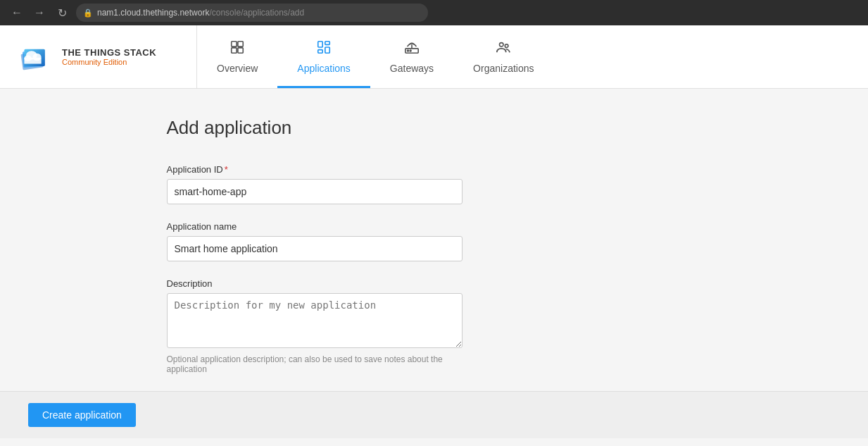  What do you see at coordinates (434, 13) in the screenshot?
I see `browser-chrome: ← → ↻ 🔒 nam1.cloud.thethings.network/con…` at bounding box center [434, 13].